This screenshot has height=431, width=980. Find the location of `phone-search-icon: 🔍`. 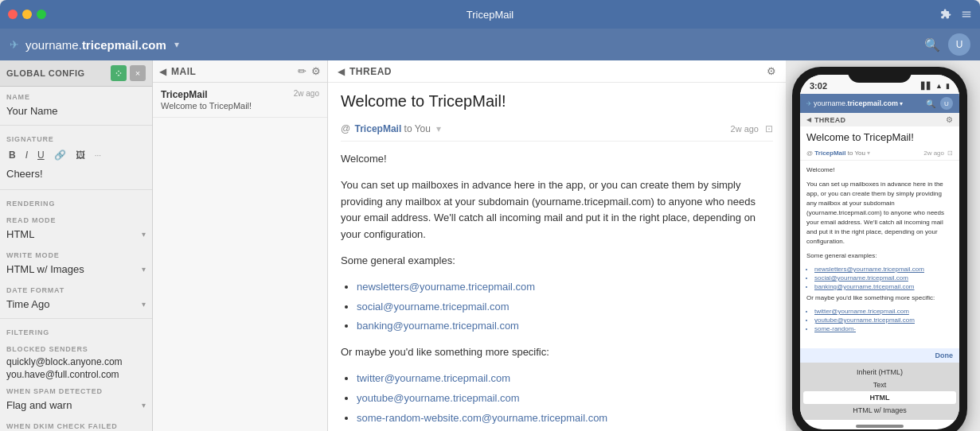

phone-search-icon: 🔍 is located at coordinates (931, 103).